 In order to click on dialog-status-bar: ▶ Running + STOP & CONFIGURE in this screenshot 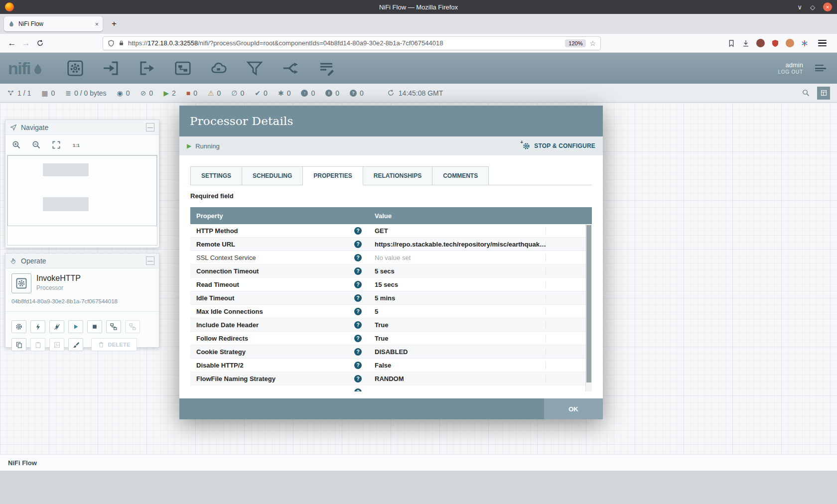, I will do `click(391, 146)`.